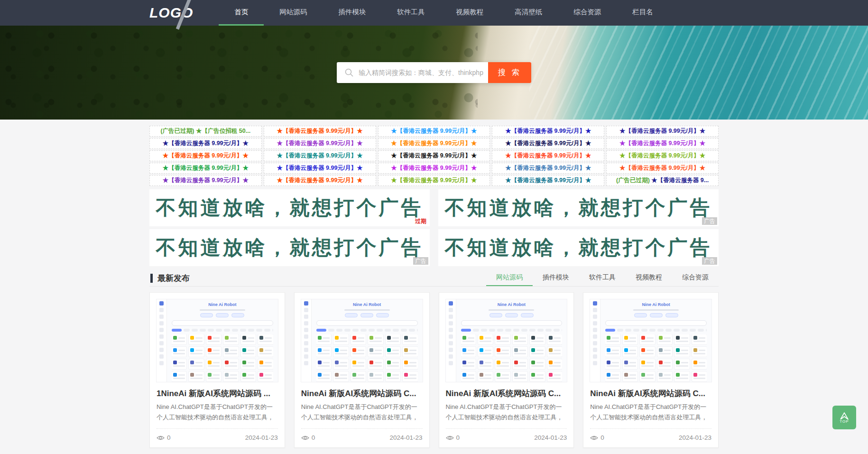  What do you see at coordinates (322, 330) in the screenshot?
I see `mock-filter-pill-active` at bounding box center [322, 330].